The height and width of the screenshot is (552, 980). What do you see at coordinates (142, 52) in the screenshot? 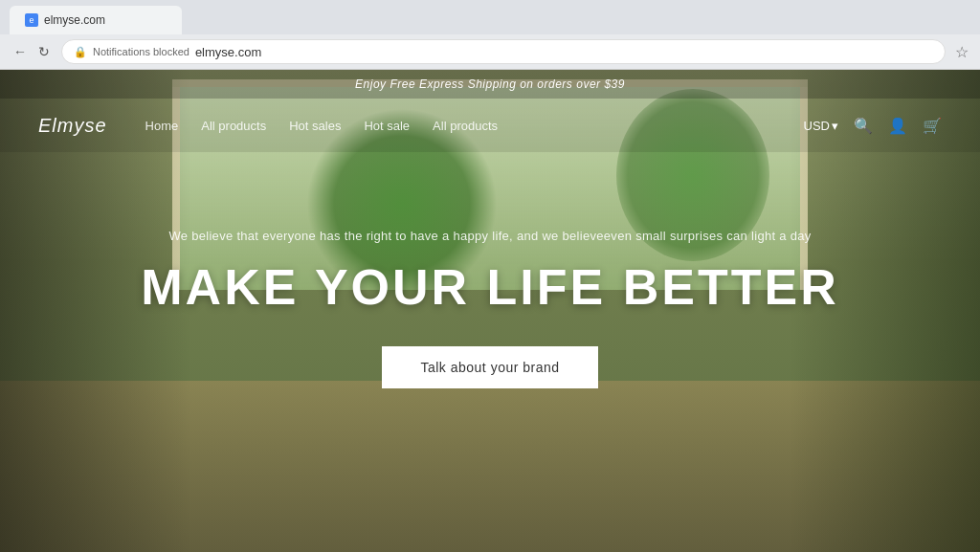
I see `security-label: Notifications blocked` at bounding box center [142, 52].